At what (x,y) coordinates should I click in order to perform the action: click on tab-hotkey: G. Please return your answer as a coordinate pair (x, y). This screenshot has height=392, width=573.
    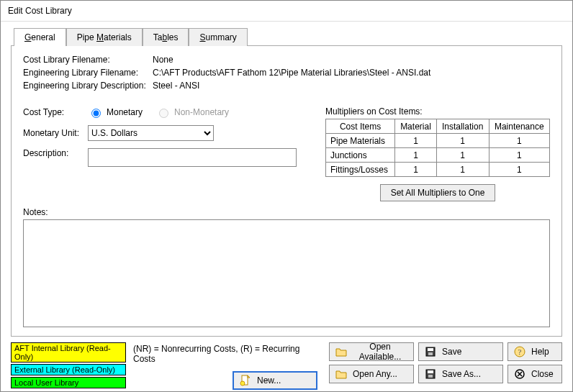
    Looking at the image, I should click on (27, 37).